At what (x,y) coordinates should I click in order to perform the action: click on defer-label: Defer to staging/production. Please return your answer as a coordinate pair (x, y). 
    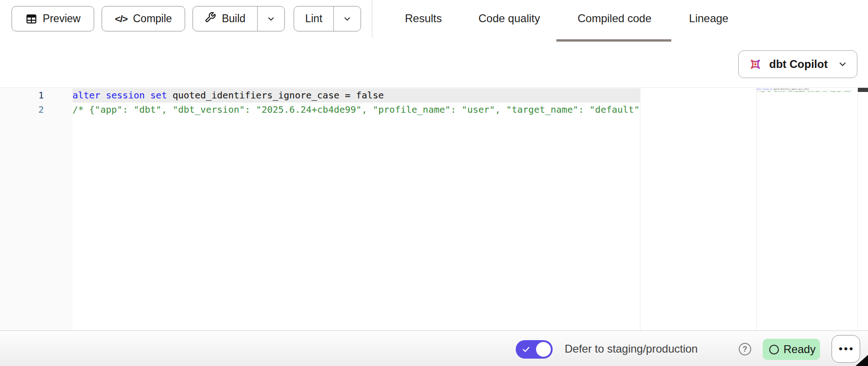
    Looking at the image, I should click on (631, 348).